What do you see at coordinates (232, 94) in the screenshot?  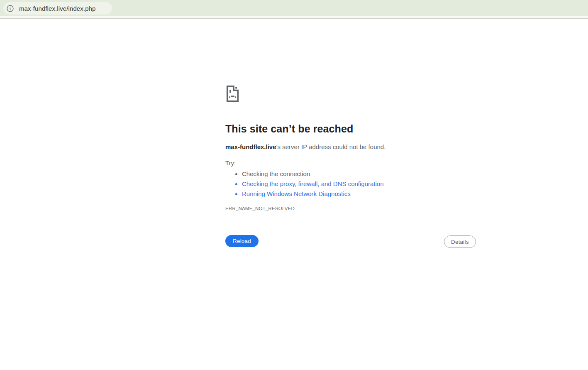 I see `sad-file-icon` at bounding box center [232, 94].